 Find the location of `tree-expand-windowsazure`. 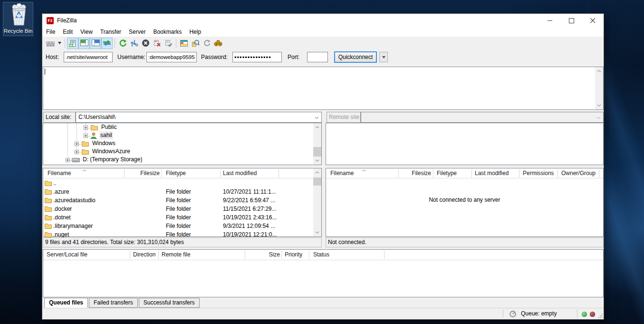

tree-expand-windowsazure is located at coordinates (77, 152).